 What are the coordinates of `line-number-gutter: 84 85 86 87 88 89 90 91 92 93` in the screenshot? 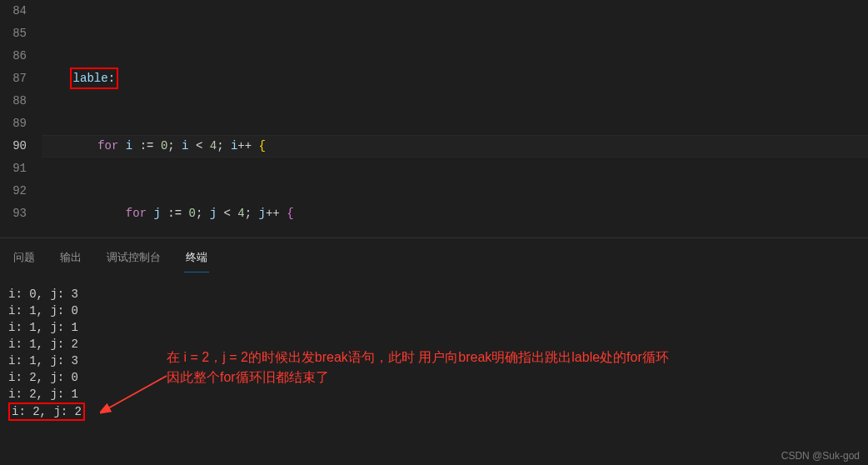 It's located at (21, 118).